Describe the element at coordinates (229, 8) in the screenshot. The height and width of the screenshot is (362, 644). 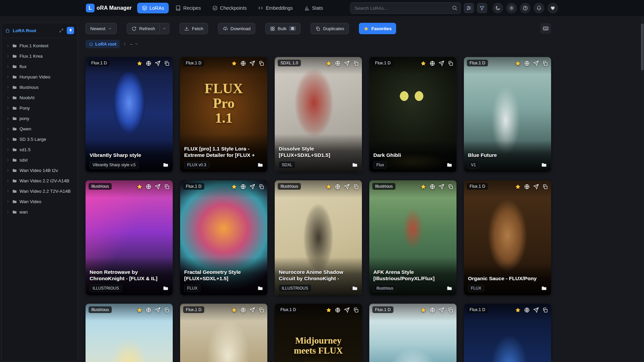
I see `nav-item-checkpoints: Checkpoints` at that location.